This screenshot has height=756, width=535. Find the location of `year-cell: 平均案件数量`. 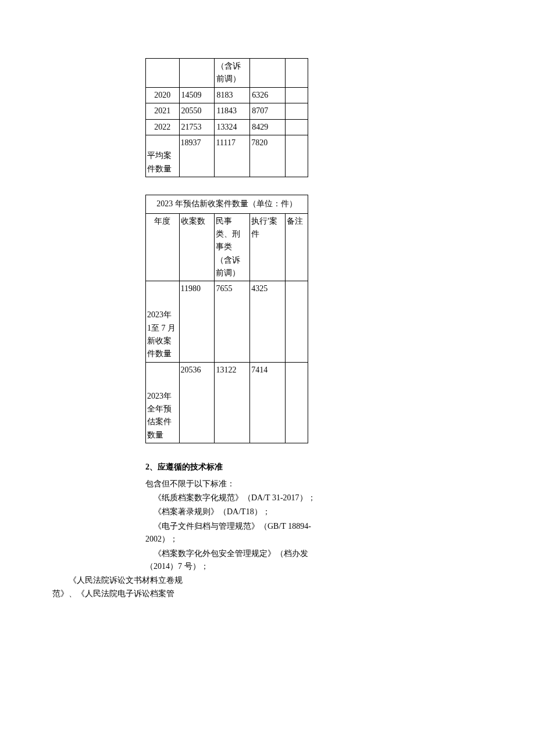

year-cell: 平均案件数量 is located at coordinates (163, 156).